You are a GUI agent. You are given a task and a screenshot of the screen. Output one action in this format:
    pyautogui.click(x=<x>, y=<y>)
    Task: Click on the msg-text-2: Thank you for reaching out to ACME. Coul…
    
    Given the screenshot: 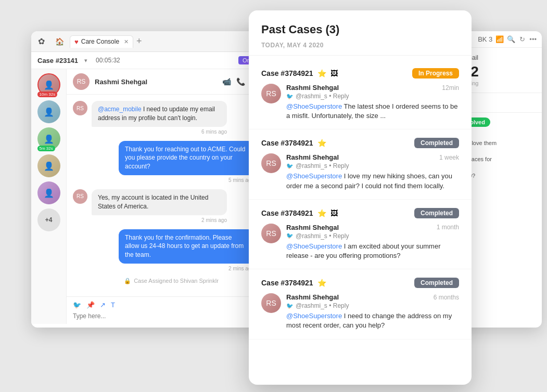 What is the action you would take?
    pyautogui.click(x=186, y=158)
    